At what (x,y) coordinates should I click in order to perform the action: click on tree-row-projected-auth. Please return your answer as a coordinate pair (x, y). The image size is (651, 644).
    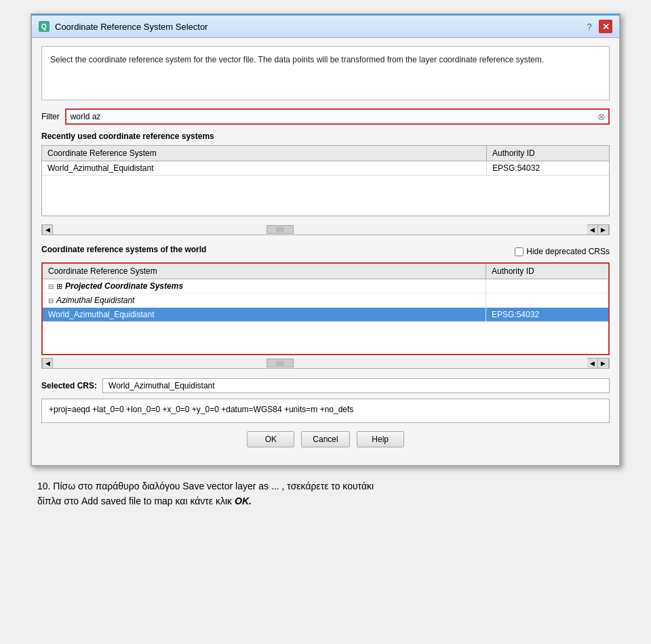
    Looking at the image, I should click on (547, 286).